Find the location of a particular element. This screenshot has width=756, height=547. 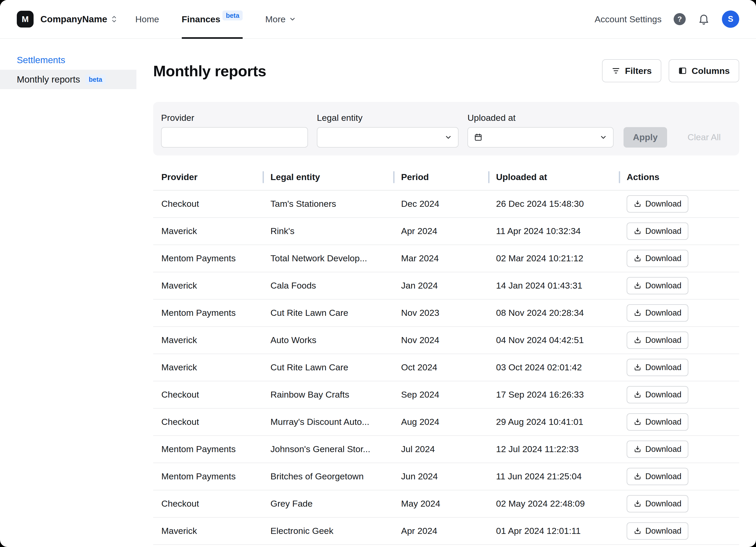

columns-button: Columns is located at coordinates (704, 71).